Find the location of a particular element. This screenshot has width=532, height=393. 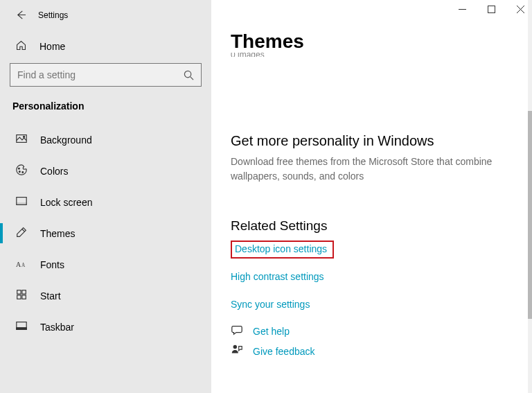

home-nav: Home is located at coordinates (105, 46).